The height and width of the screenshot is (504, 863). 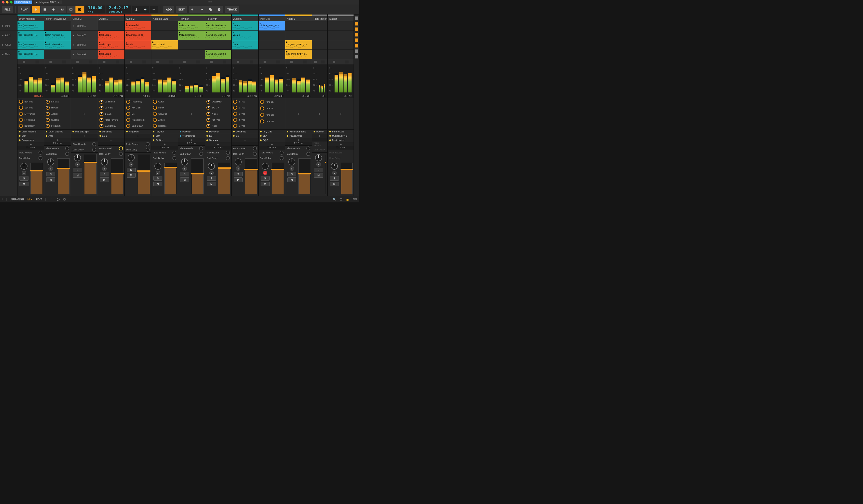 I want to click on volume-fader: -10.0, so click(x=197, y=177).